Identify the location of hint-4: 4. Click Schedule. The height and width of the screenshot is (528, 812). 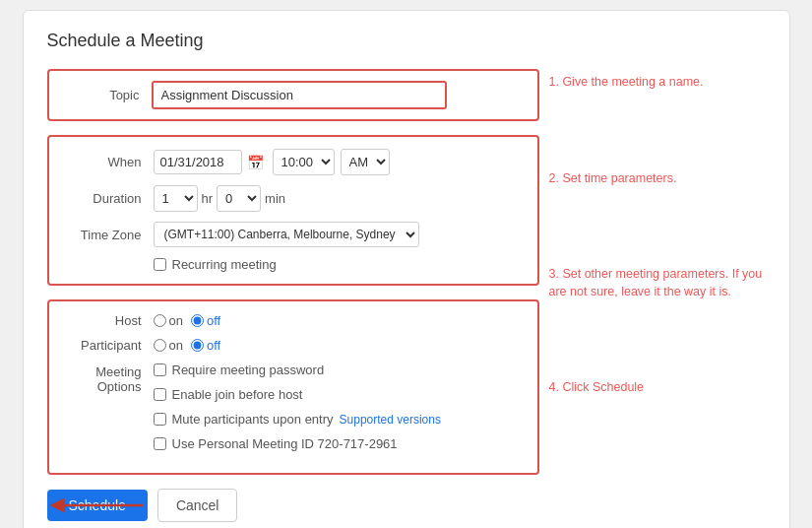
(657, 388).